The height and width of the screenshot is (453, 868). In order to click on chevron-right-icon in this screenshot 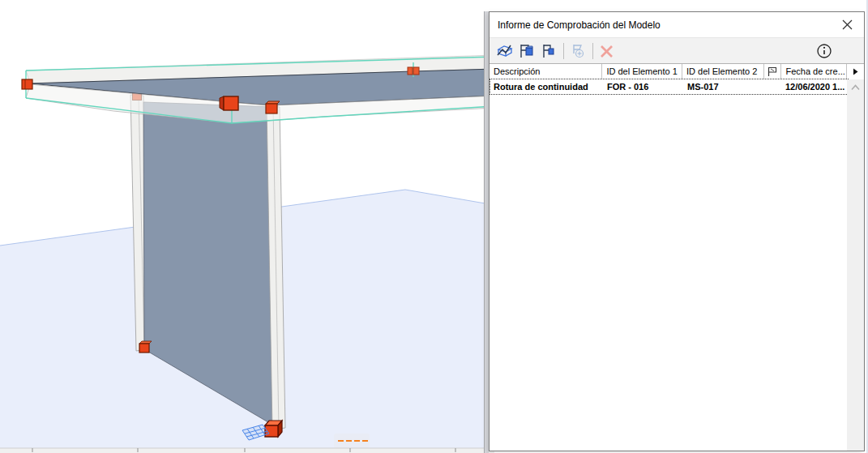, I will do `click(856, 71)`.